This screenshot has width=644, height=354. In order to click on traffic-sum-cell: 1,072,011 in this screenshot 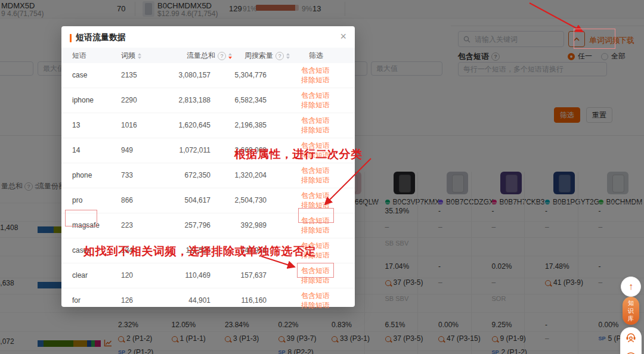, I will do `click(181, 150)`.